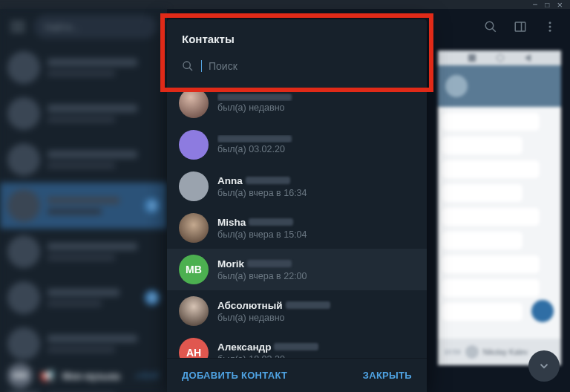  What do you see at coordinates (550, 27) in the screenshot?
I see `more-icon` at bounding box center [550, 27].